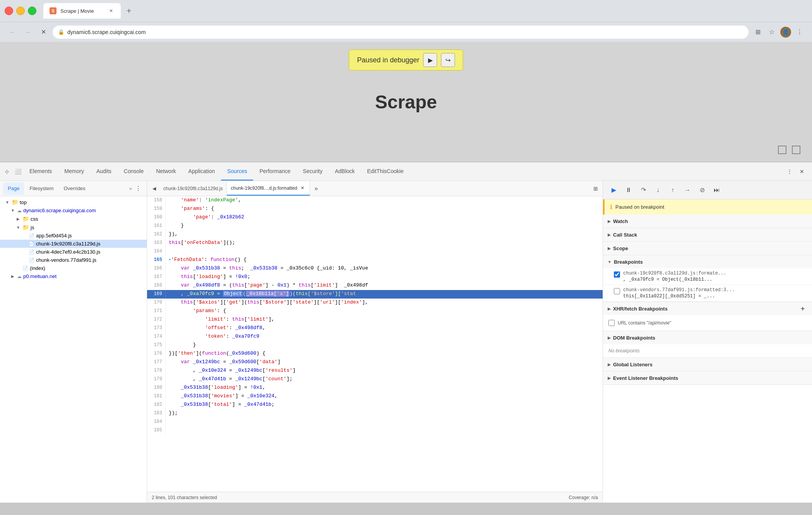  What do you see at coordinates (708, 279) in the screenshot?
I see `breakpoints-section: ▼ Breakpoints chunk-19c920f8.c3a1129d.js…` at bounding box center [708, 279].